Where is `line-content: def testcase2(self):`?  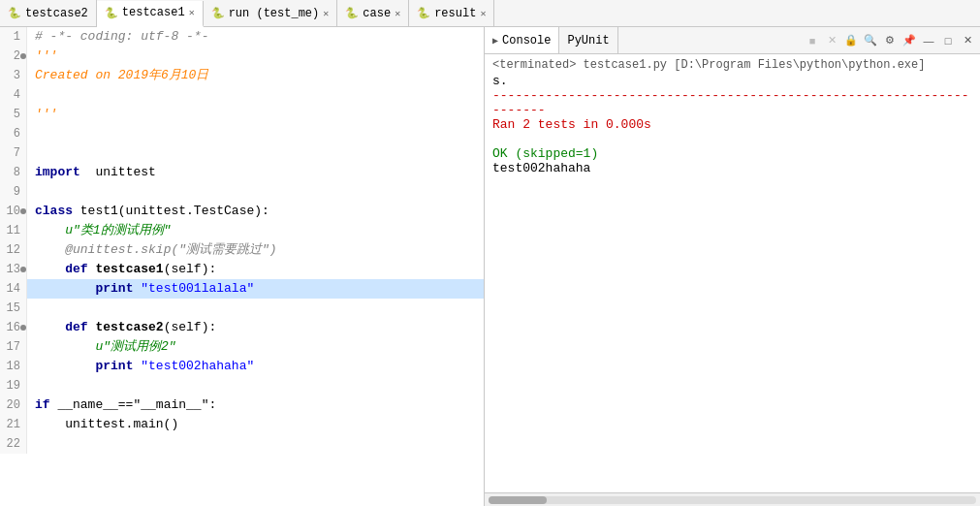 line-content: def testcase2(self): is located at coordinates (256, 328).